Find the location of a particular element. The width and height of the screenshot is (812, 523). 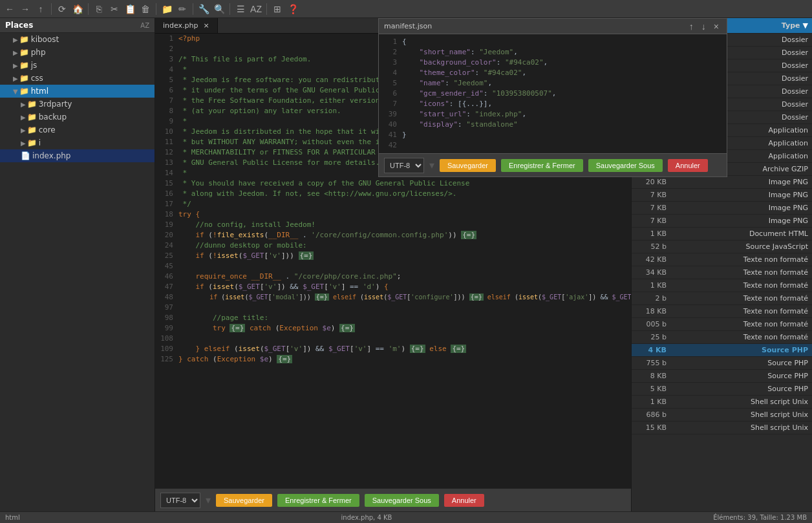

right-cell-type-20: Texte non formaté is located at coordinates (741, 299).